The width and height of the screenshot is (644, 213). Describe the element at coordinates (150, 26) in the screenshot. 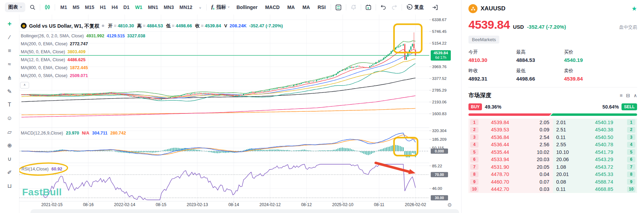

I see `ohlc-item-1: 高 = 4884.53` at that location.